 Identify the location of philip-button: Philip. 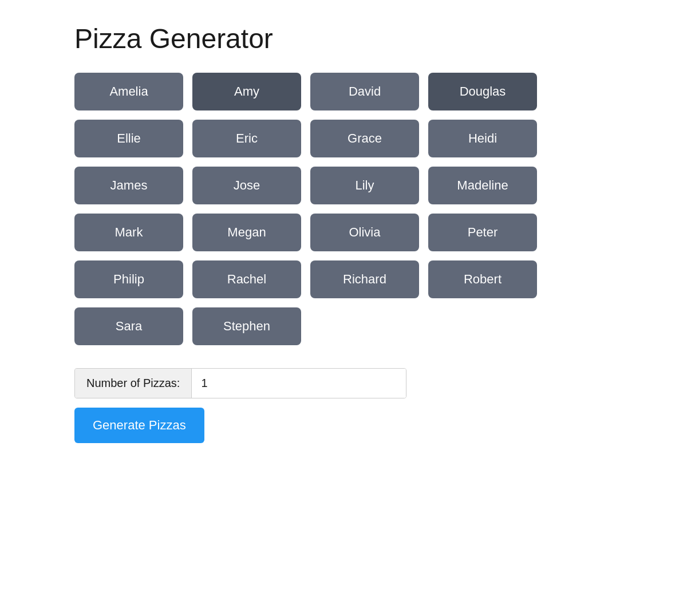
(129, 279).